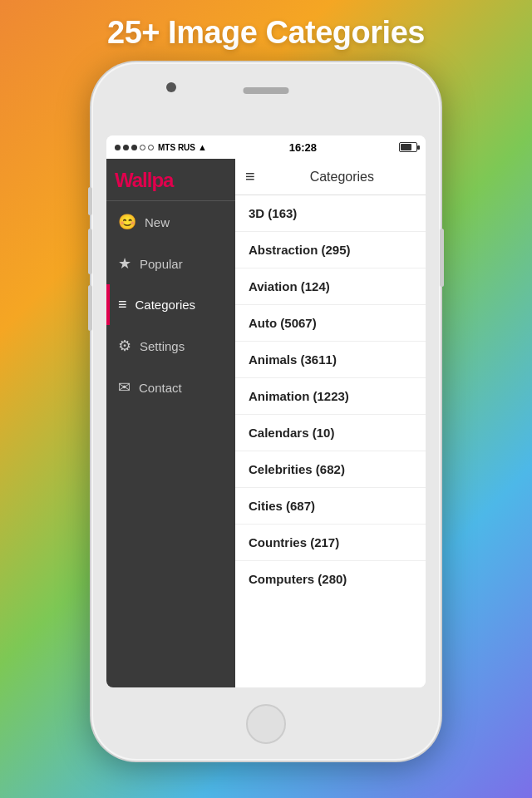 This screenshot has width=532, height=798. I want to click on sidebar-categories-label: Categories, so click(166, 304).